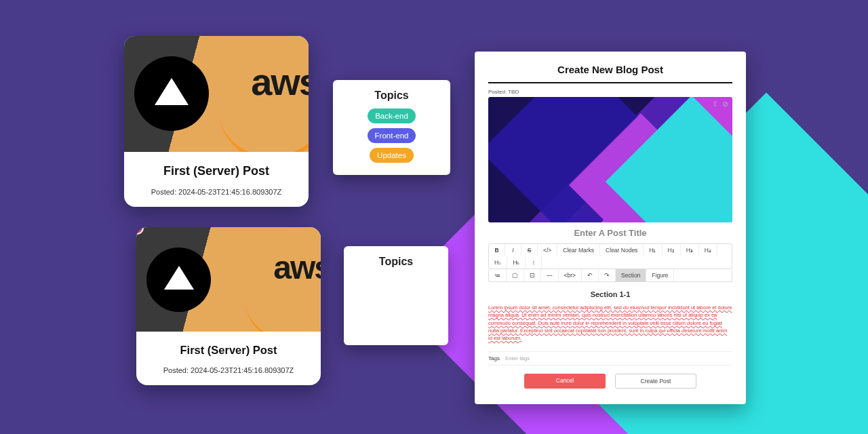  What do you see at coordinates (548, 250) in the screenshot?
I see `toolbar-btn: </>` at bounding box center [548, 250].